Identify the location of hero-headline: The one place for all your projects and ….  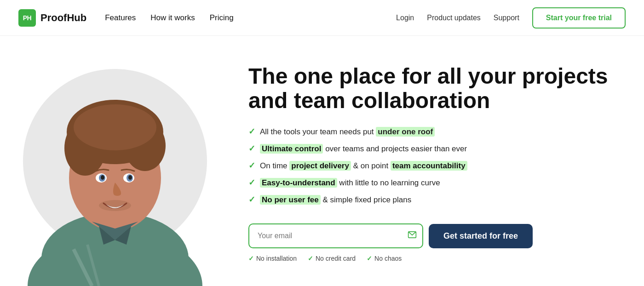
(432, 89).